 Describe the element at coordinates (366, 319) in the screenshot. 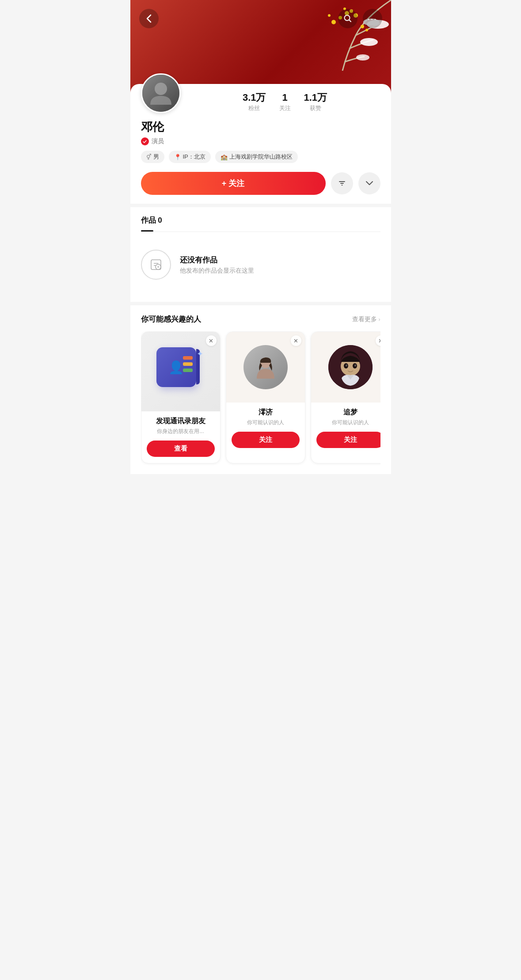

I see `rec-more-button: 查看更多 ›` at that location.